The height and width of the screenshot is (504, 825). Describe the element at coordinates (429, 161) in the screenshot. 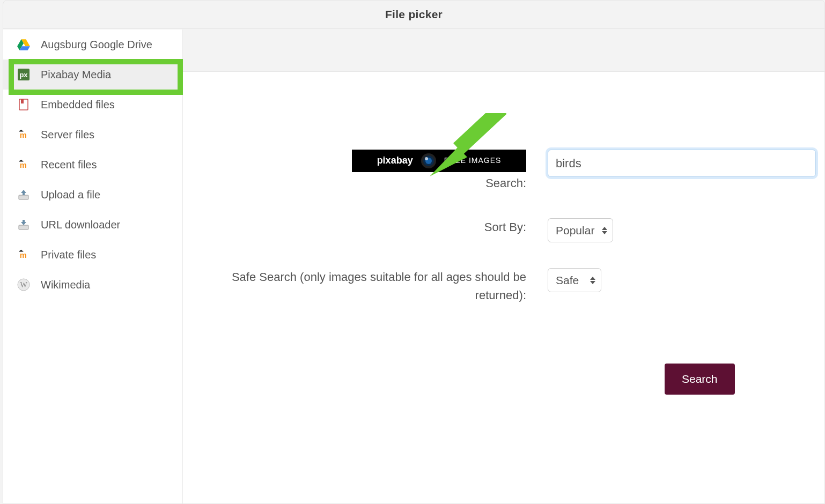

I see `camera-lens-icon` at that location.